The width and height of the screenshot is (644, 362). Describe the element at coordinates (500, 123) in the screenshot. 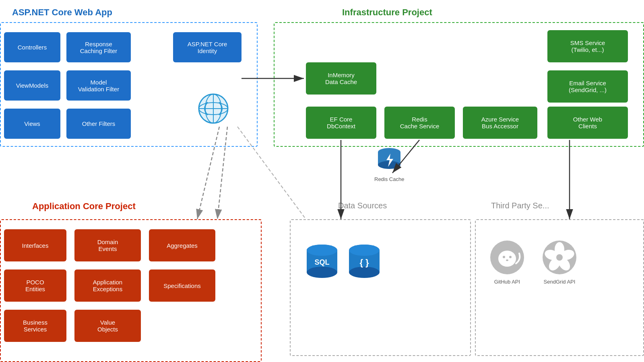

I see `azure-bus-box: Azure ServiceBus Accessor` at that location.